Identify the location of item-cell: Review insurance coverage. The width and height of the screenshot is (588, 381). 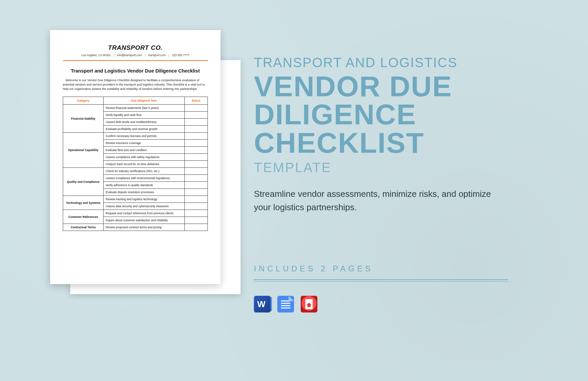
(144, 143).